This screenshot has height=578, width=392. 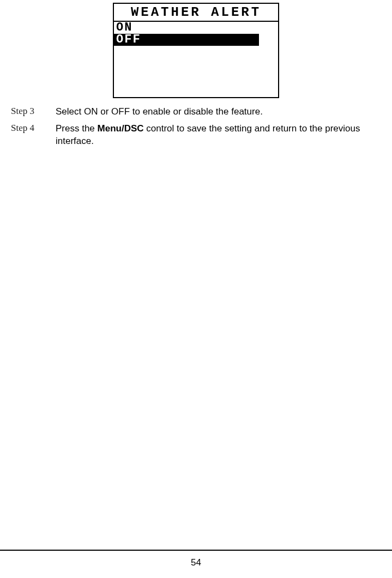 What do you see at coordinates (196, 13) in the screenshot?
I see `screen-title: WEATHER ALERT` at bounding box center [196, 13].